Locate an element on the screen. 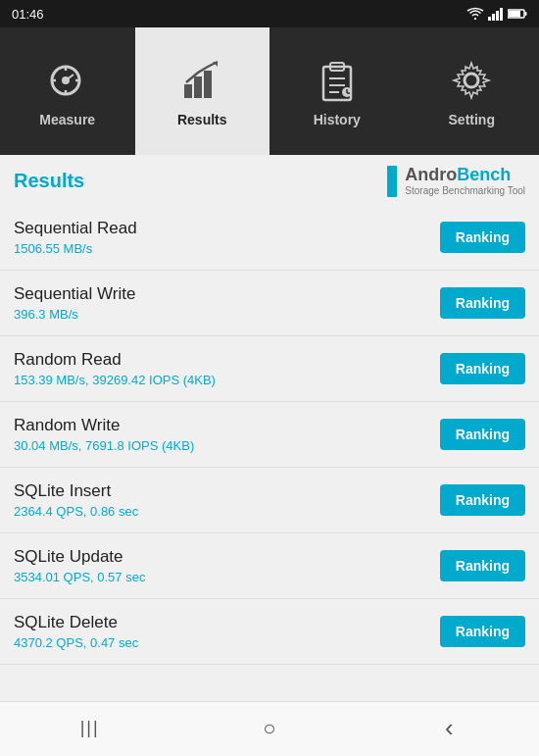 Image resolution: width=539 pixels, height=756 pixels. benchmark-value: 1506.55 MB/s is located at coordinates (75, 249).